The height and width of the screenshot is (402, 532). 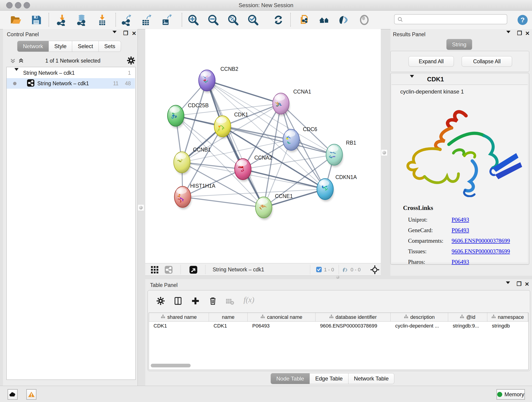 What do you see at coordinates (290, 379) in the screenshot?
I see `tab-node-table: Node Table` at bounding box center [290, 379].